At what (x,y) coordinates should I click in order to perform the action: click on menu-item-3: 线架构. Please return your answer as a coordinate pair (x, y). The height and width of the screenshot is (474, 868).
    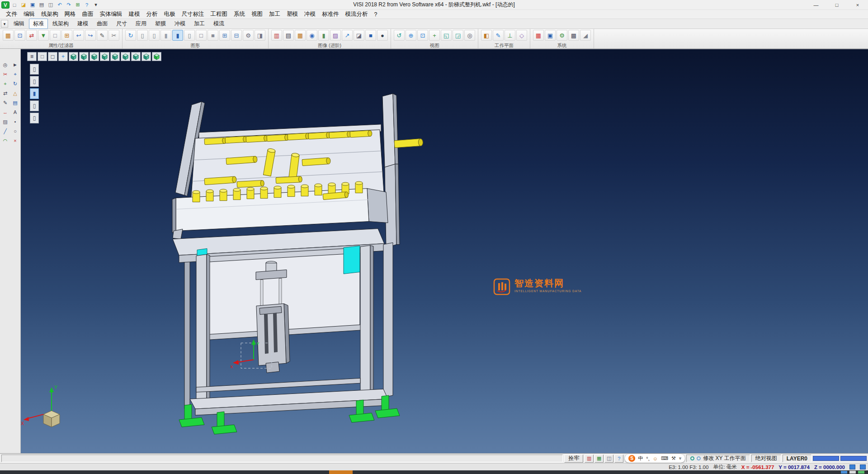
    Looking at the image, I should click on (50, 14).